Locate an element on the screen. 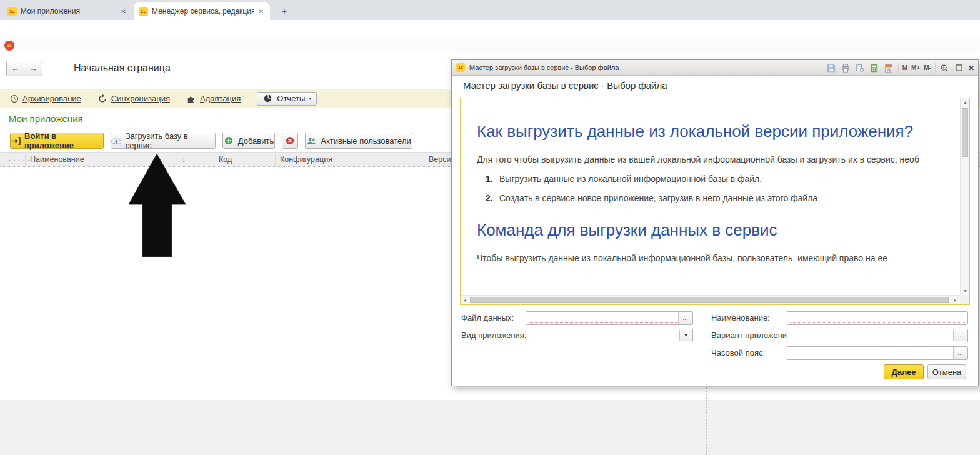  step-text: Создать в сервисе новое приложение, загр… is located at coordinates (660, 198).